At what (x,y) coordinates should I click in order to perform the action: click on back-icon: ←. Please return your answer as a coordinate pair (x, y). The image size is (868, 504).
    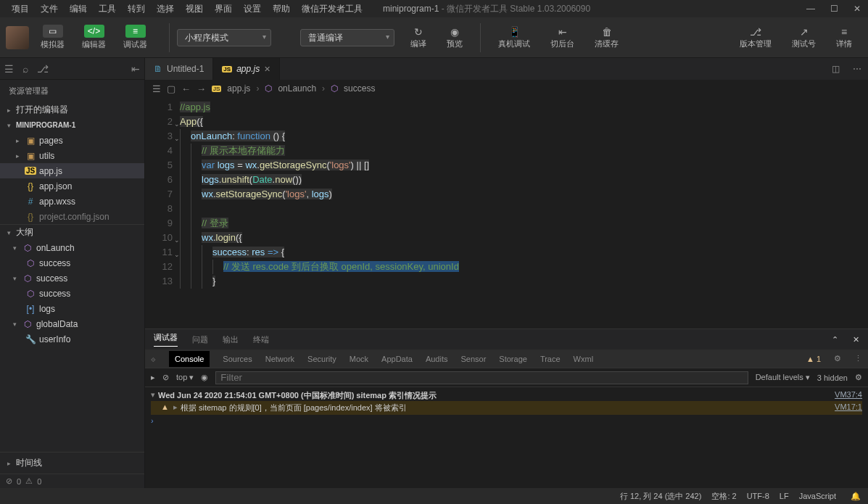
    Looking at the image, I should click on (186, 88).